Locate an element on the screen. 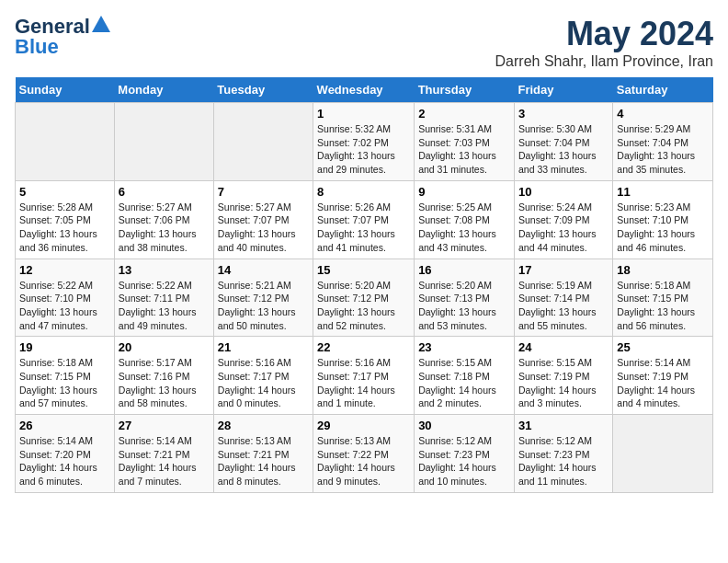  calendar-cell: 24Sunrise: 5:15 AM Sunset: 7:19 PM Dayli… is located at coordinates (563, 375).